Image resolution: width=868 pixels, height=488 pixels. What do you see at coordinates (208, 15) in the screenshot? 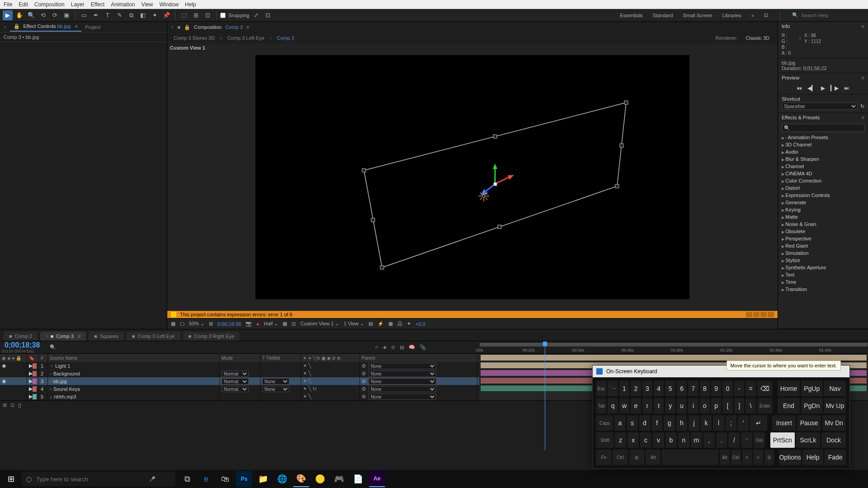
I see `view-axis-icon: ⊡` at bounding box center [208, 15].